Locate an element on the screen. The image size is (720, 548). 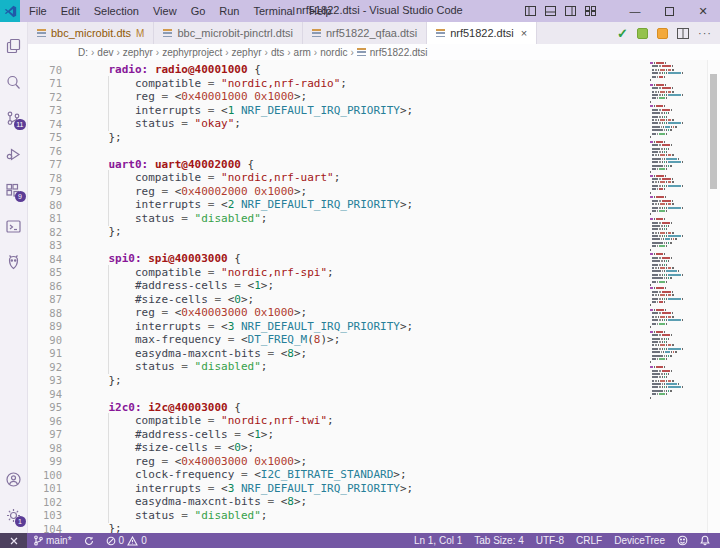
breadcrumb-segment: dts is located at coordinates (278, 52).